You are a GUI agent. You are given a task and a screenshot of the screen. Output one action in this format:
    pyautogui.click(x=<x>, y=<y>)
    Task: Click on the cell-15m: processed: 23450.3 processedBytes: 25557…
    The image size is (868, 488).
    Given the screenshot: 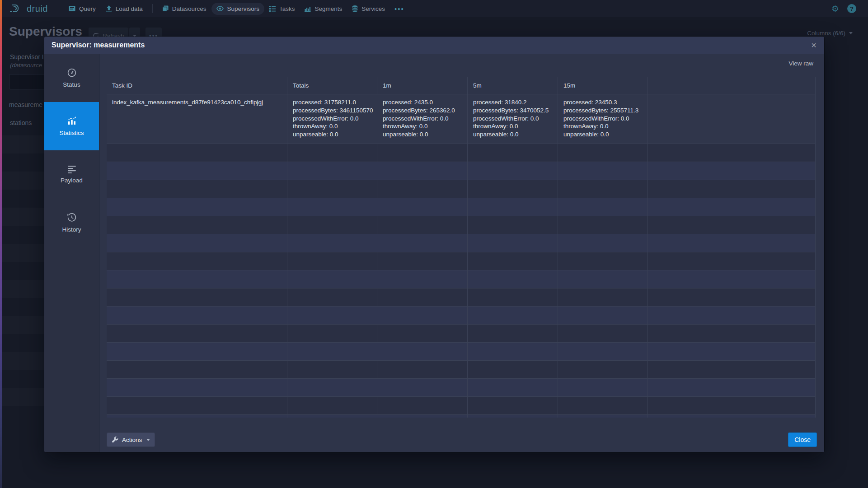 What is the action you would take?
    pyautogui.click(x=603, y=119)
    